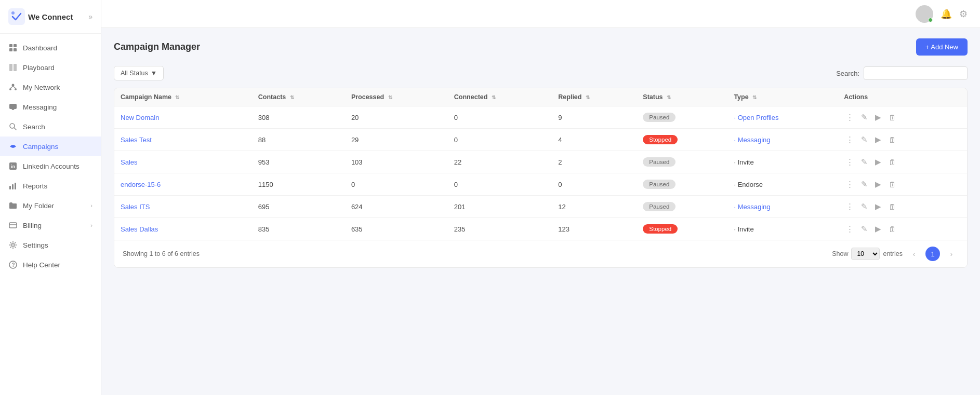  What do you see at coordinates (50, 127) in the screenshot?
I see `sidebar-item-search: Search` at bounding box center [50, 127].